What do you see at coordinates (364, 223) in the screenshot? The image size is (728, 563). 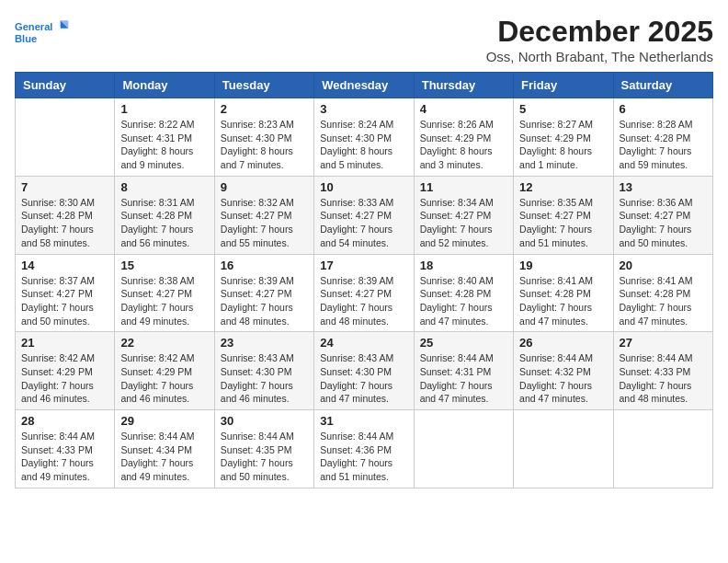 I see `day-info: Sunrise: 8:33 AM Sunset: 4:27 PM Dayligh…` at bounding box center [364, 223].